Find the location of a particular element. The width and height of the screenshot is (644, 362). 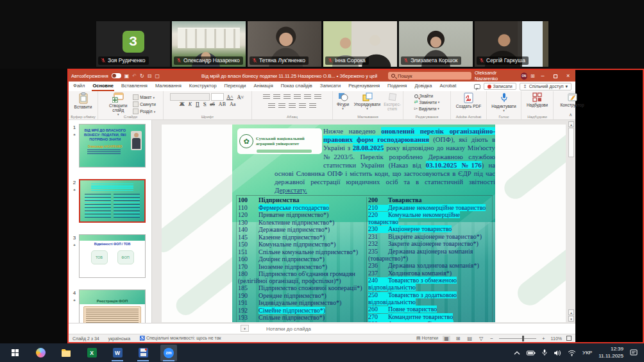

scroll-up-icon: ▴ is located at coordinates (571, 125).